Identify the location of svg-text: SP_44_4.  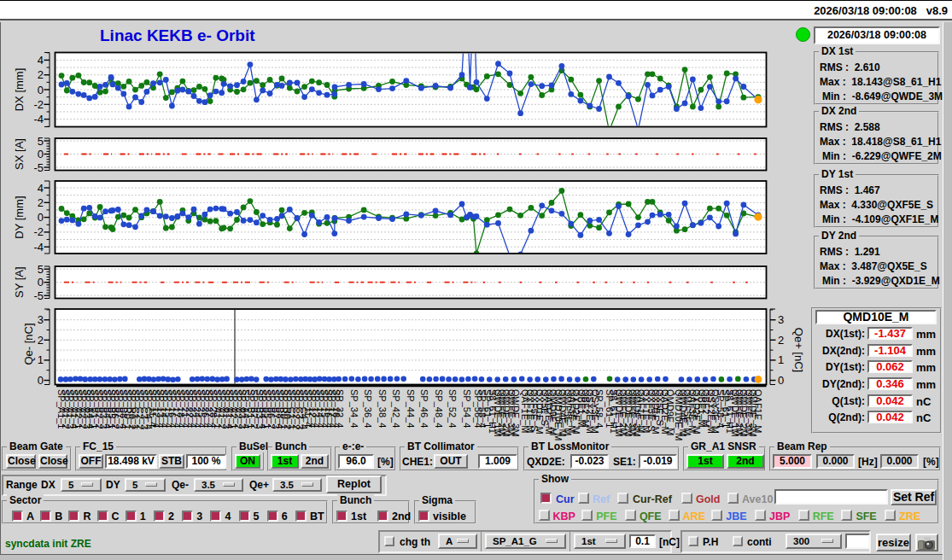
(411, 408).